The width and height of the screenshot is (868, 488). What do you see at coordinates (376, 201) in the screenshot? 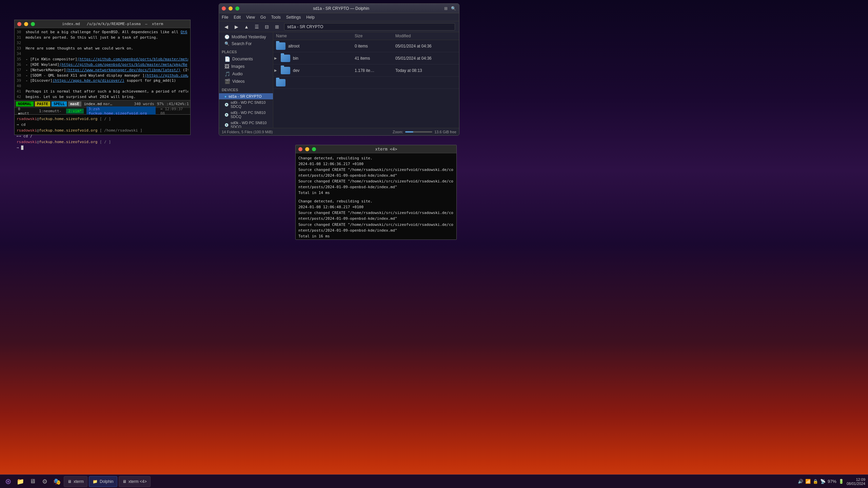
I see `rebuild-2-msg1: Change detected, rebuilding site.` at bounding box center [376, 201].